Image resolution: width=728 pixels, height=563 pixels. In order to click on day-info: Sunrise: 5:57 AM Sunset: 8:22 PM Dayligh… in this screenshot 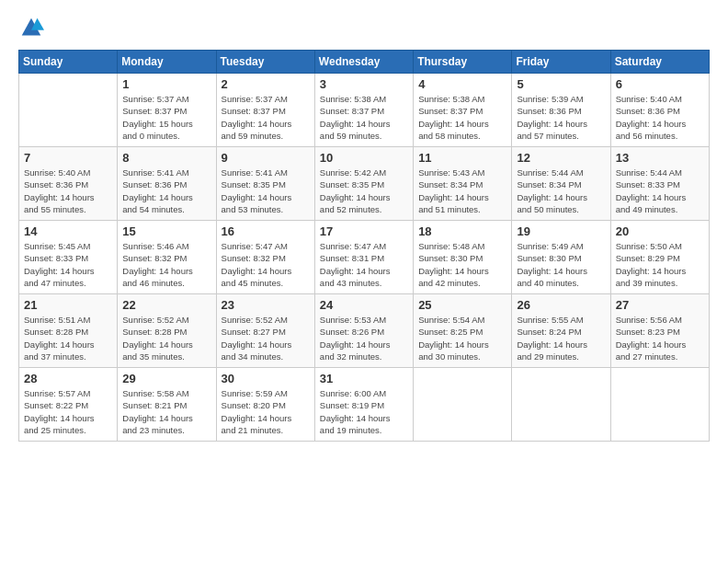, I will do `click(68, 412)`.